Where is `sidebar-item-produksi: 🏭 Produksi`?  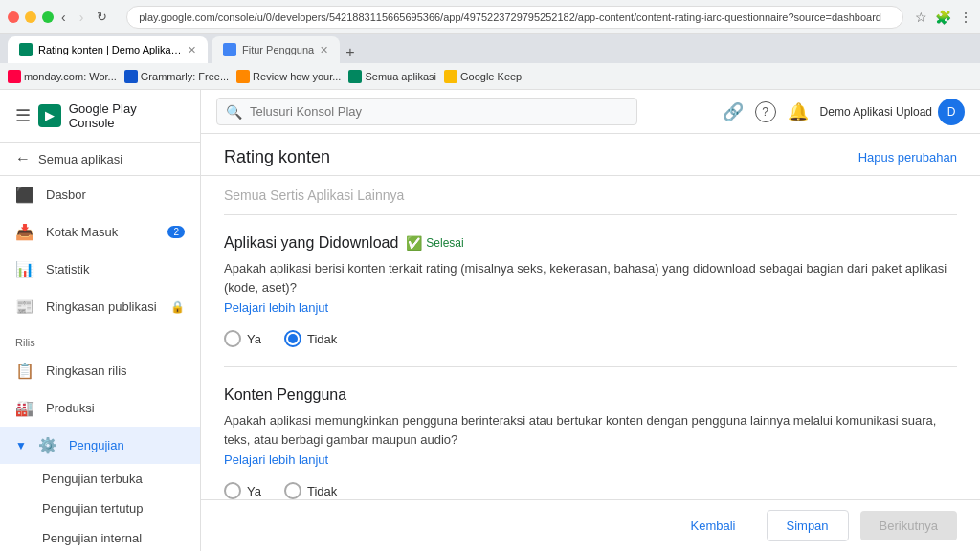
sidebar-item-produksi: 🏭 Produksi is located at coordinates (100, 408).